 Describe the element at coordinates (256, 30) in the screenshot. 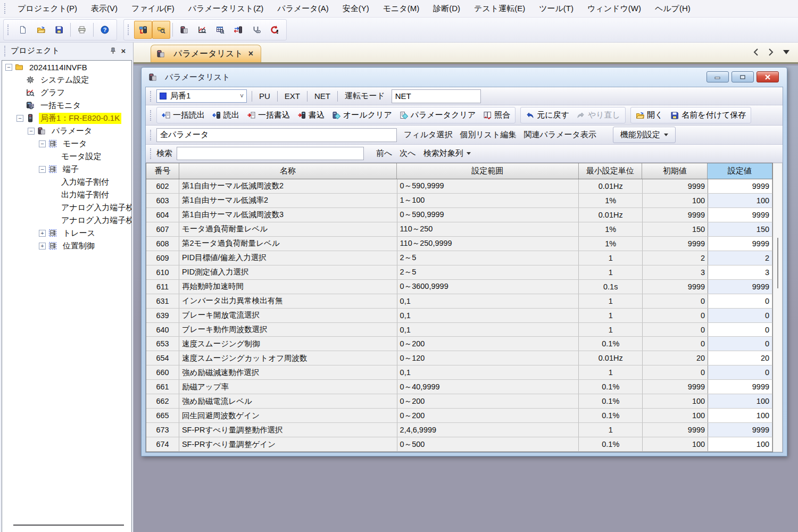

I see `test-operation-button` at that location.